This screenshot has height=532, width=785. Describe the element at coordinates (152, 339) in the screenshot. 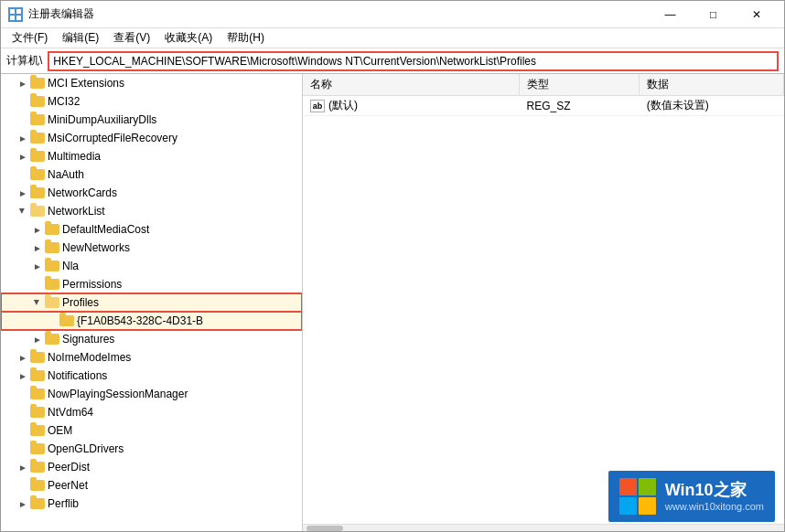

I see `tree-item-signatures: ► Signatures` at that location.